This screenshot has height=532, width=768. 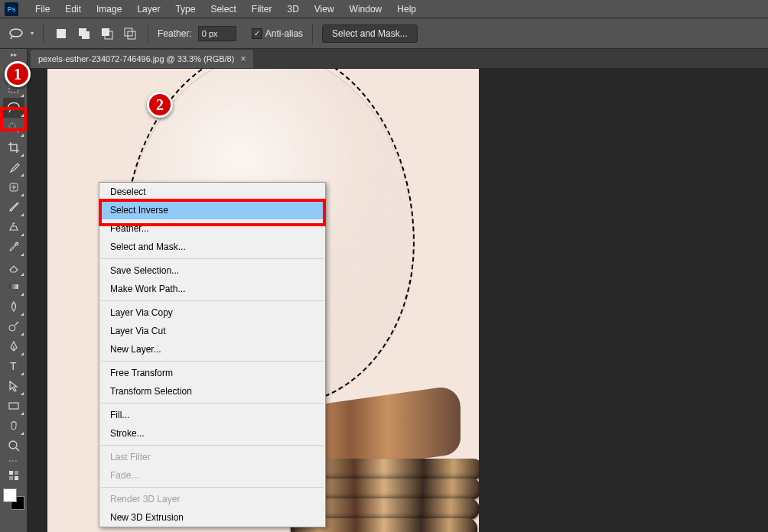 What do you see at coordinates (14, 54) in the screenshot?
I see `collapse-toolbar-icon: ▸▸` at bounding box center [14, 54].